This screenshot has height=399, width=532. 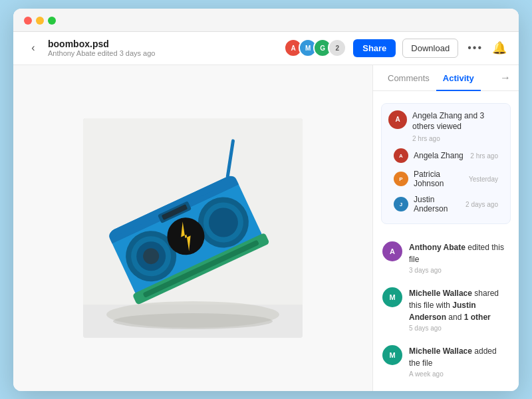 I want to click on back-icon: ‹, so click(x=33, y=48).